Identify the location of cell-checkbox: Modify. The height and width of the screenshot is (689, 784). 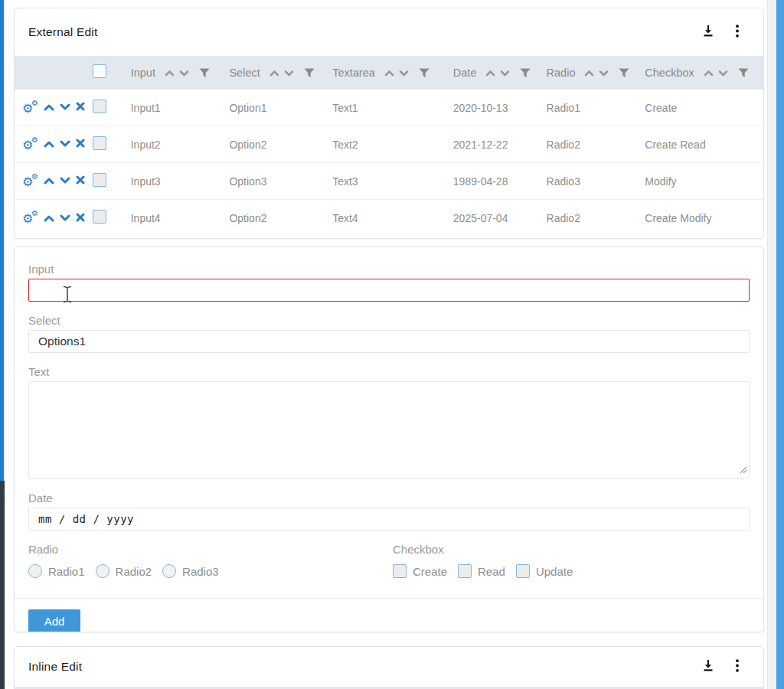
(704, 181).